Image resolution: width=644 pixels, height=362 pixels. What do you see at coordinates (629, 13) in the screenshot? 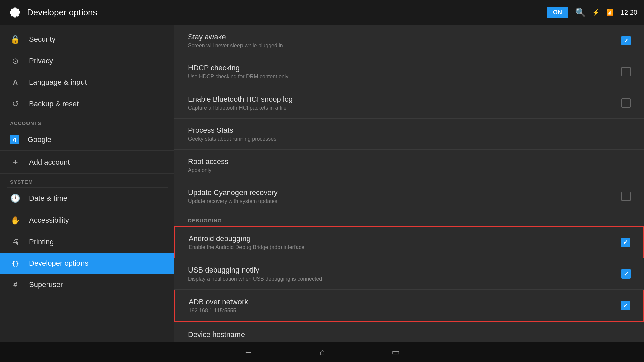
I see `clock-display: 12:20` at bounding box center [629, 13].